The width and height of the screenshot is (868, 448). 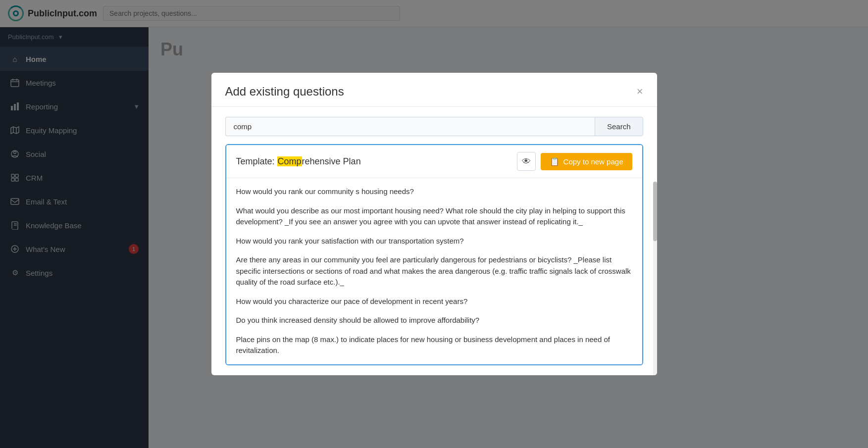 I want to click on question-item: Are there any areas in our community you…, so click(x=434, y=271).